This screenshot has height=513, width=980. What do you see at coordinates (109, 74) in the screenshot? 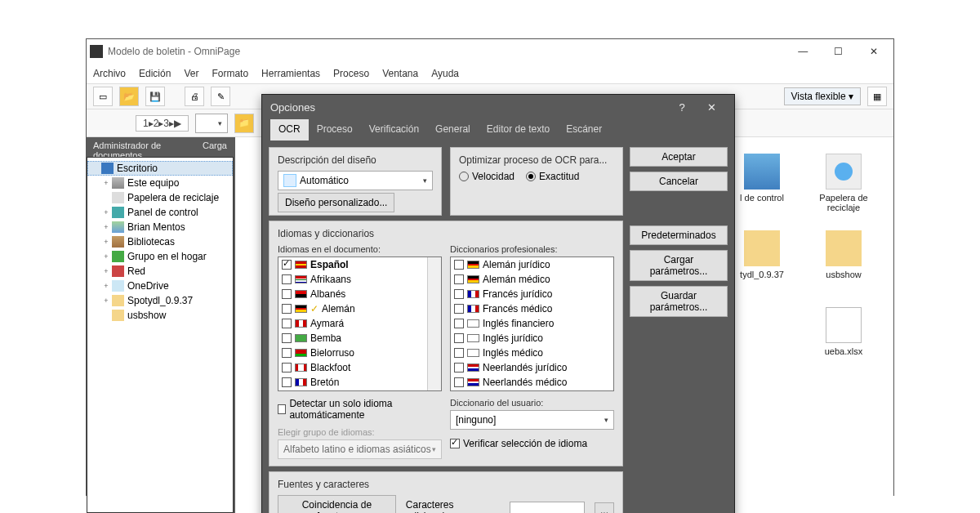
I see `menu-archivo: Archivo` at bounding box center [109, 74].